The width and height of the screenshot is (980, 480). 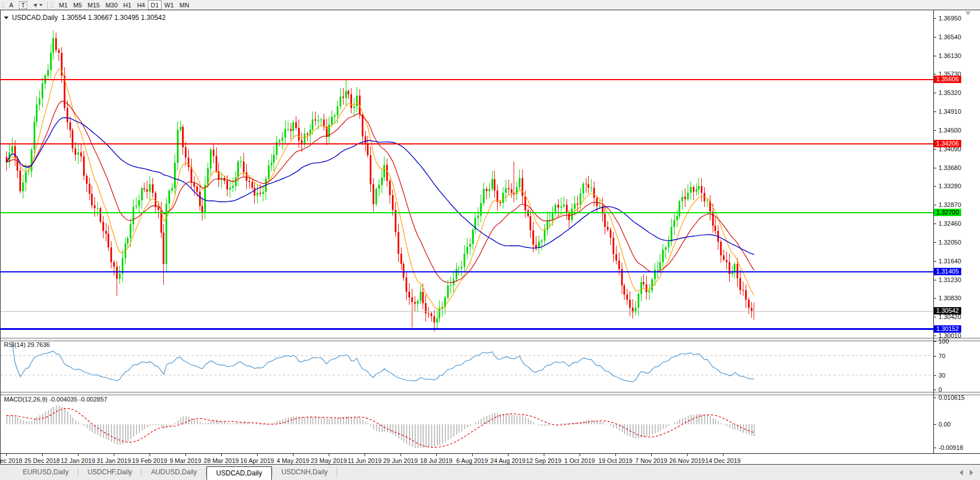 What do you see at coordinates (46, 472) in the screenshot?
I see `chart-tab-eurusd: EURUSD,Daily` at bounding box center [46, 472].